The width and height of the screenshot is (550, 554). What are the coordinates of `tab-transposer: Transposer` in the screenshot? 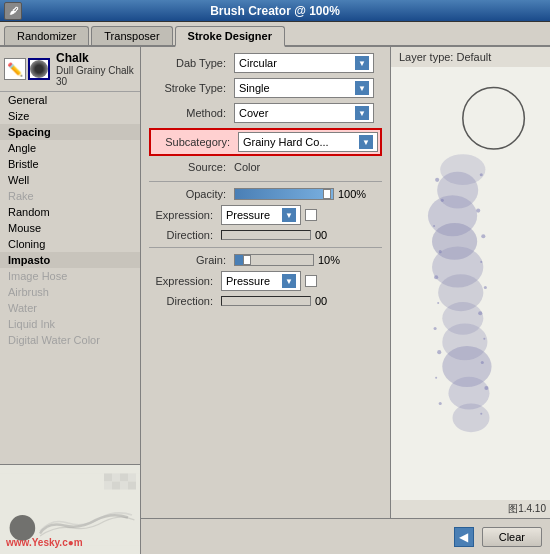 It's located at (132, 36).